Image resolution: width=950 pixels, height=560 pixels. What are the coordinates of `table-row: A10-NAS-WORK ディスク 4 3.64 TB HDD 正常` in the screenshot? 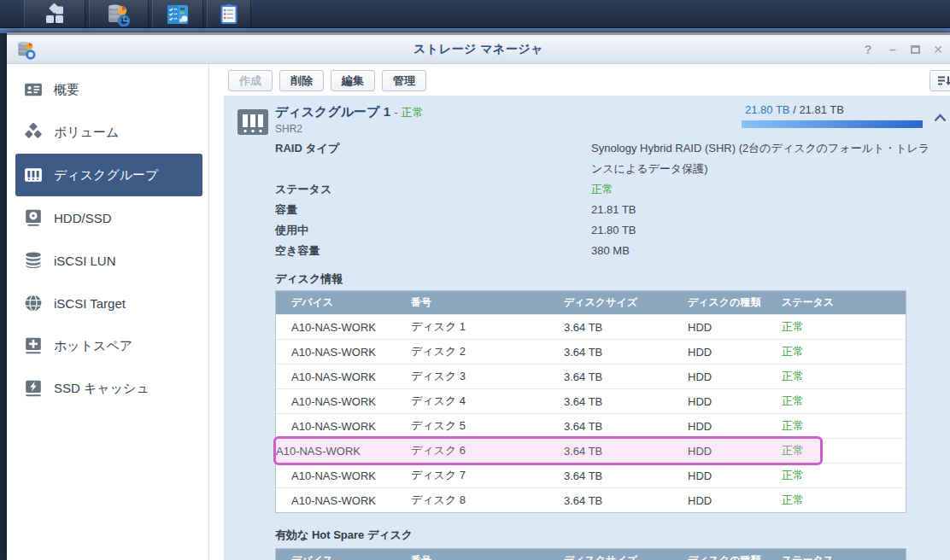 It's located at (591, 401).